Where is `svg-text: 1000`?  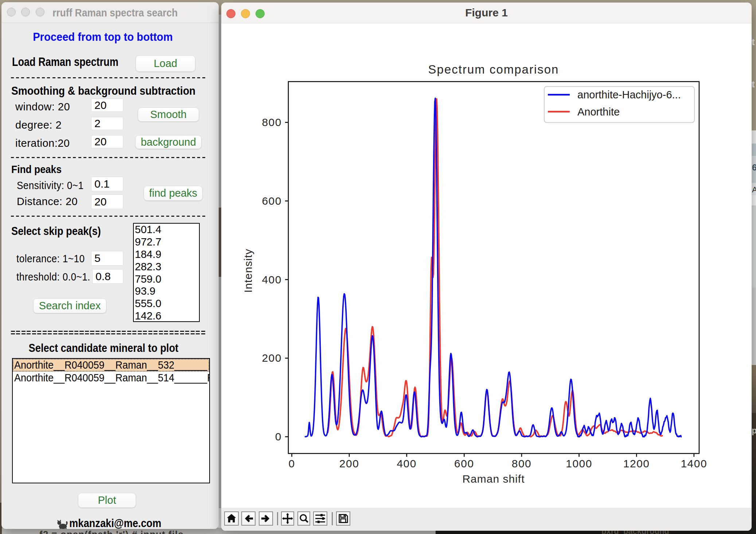
svg-text: 1000 is located at coordinates (579, 463).